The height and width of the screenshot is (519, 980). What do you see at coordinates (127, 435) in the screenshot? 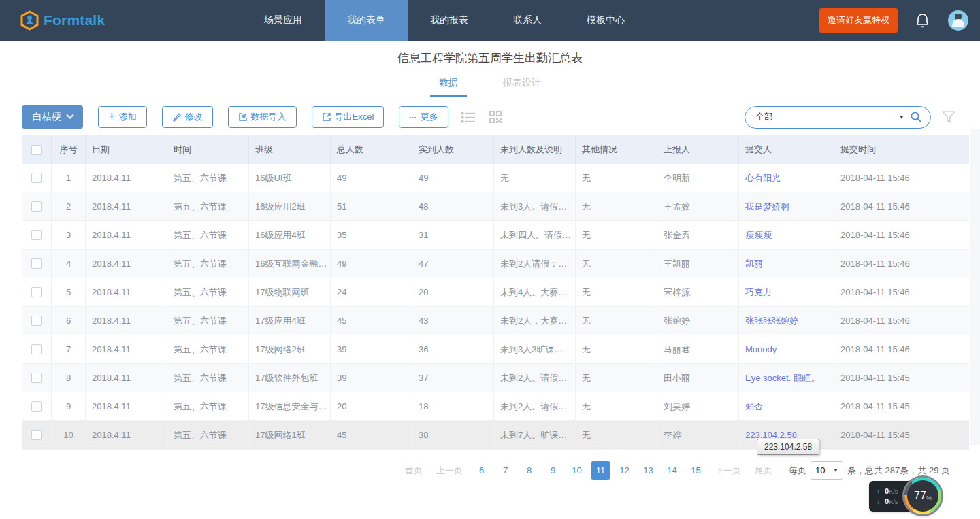
I see `cell-date: 2018.4.11` at bounding box center [127, 435].